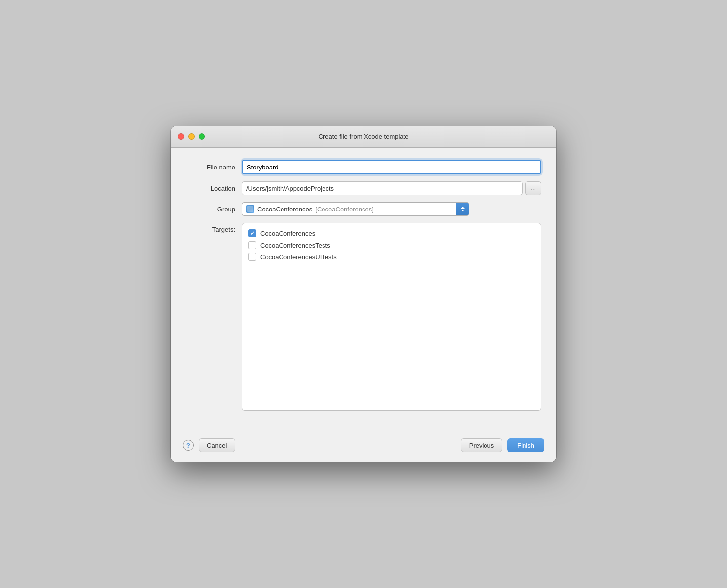 The image size is (727, 588). What do you see at coordinates (463, 209) in the screenshot?
I see `group-spinner` at bounding box center [463, 209].